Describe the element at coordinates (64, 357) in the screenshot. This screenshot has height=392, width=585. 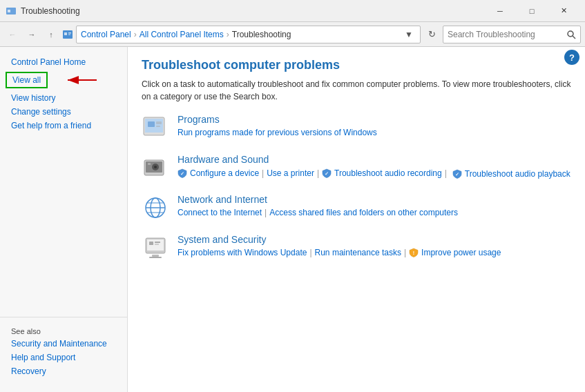
I see `sidebar-item-help-support: Help and Support` at that location.